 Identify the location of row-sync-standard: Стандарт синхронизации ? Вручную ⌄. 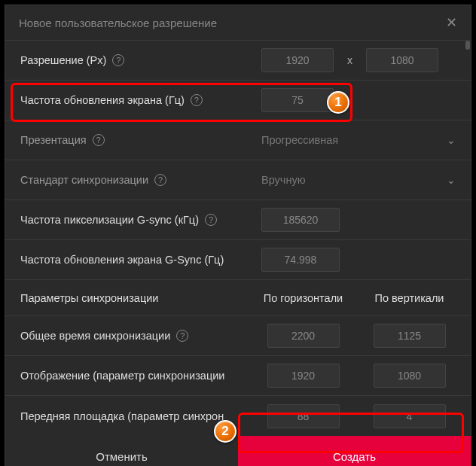
(238, 181).